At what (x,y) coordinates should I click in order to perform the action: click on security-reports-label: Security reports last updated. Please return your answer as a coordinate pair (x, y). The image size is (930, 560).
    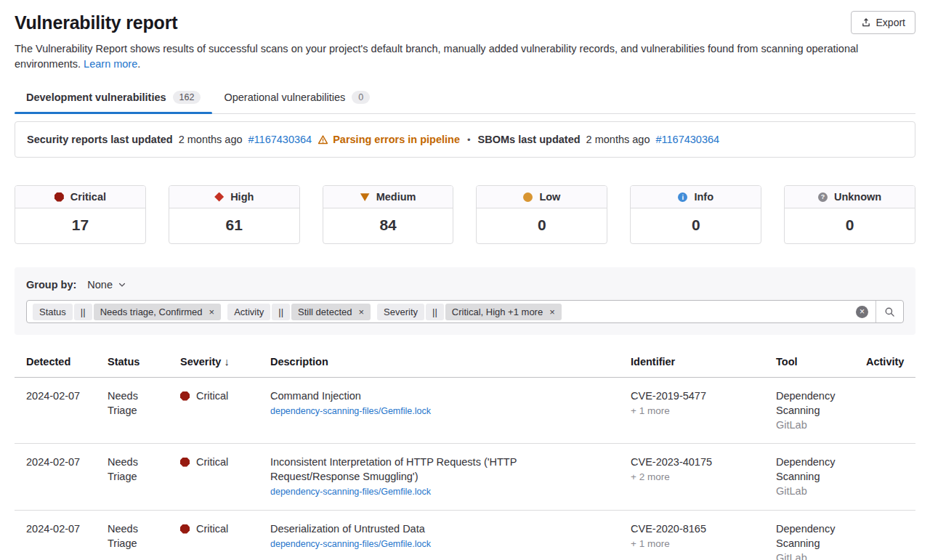
    Looking at the image, I should click on (100, 139).